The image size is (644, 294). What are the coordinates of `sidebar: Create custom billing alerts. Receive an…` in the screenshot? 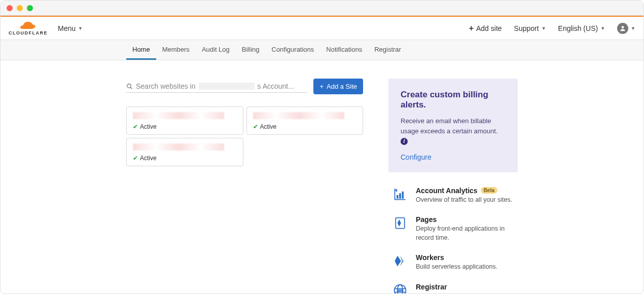 It's located at (453, 187).